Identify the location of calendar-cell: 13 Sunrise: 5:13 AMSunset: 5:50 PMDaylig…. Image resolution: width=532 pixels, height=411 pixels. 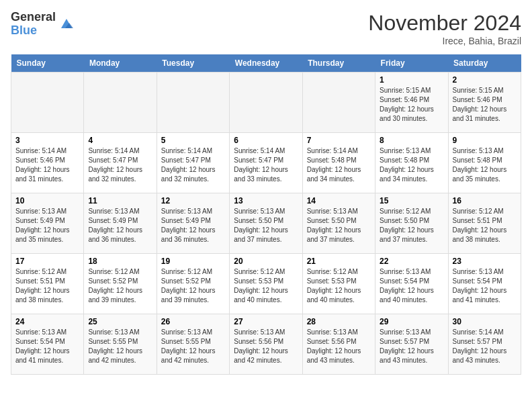
(266, 224).